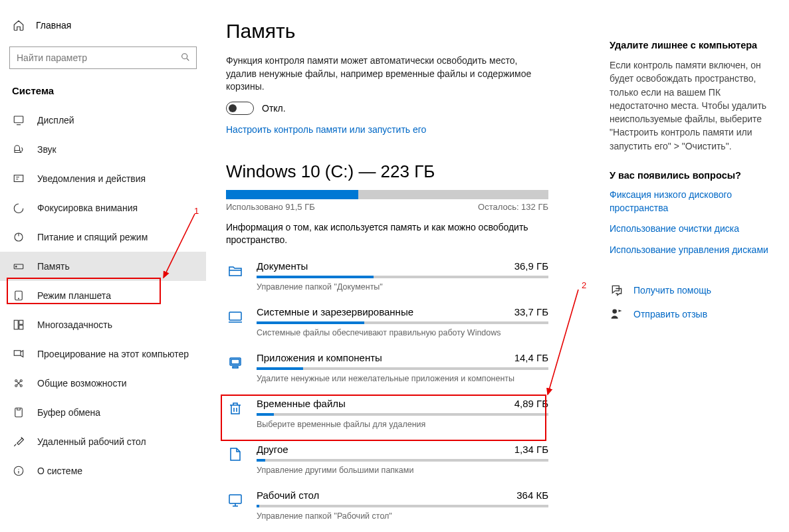 This screenshot has height=532, width=789. What do you see at coordinates (403, 287) in the screenshot?
I see `category-desc: Управление папкой "Документы"` at bounding box center [403, 287].